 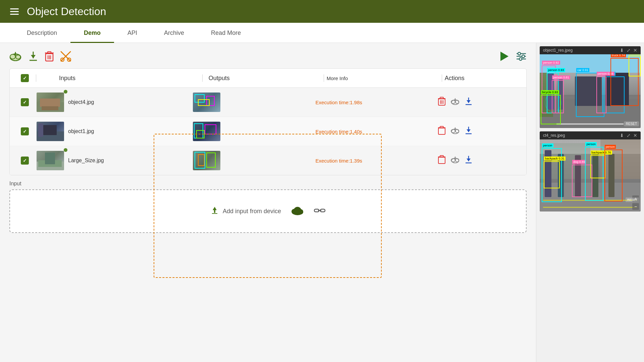 I want to click on row3-input-thumbnail, so click(x=50, y=161).